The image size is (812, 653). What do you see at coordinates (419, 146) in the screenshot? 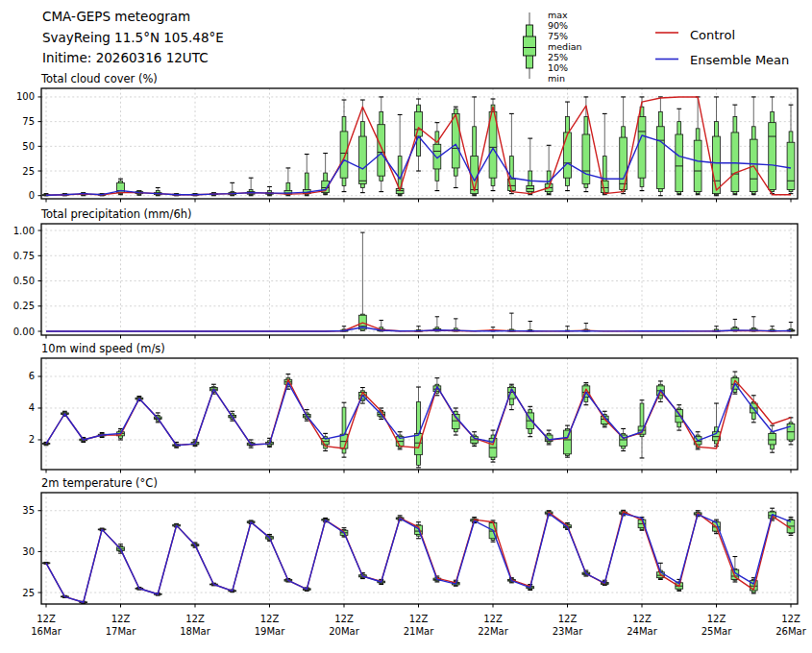
I see `panel-0-boxes` at bounding box center [419, 146].